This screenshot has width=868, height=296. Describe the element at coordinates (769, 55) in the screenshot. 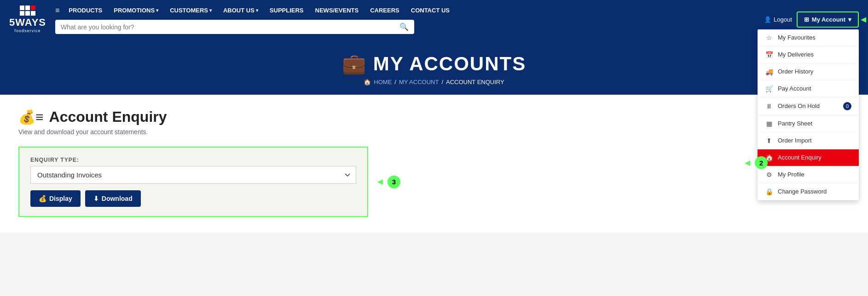

I see `calendar-icon: 📅` at that location.